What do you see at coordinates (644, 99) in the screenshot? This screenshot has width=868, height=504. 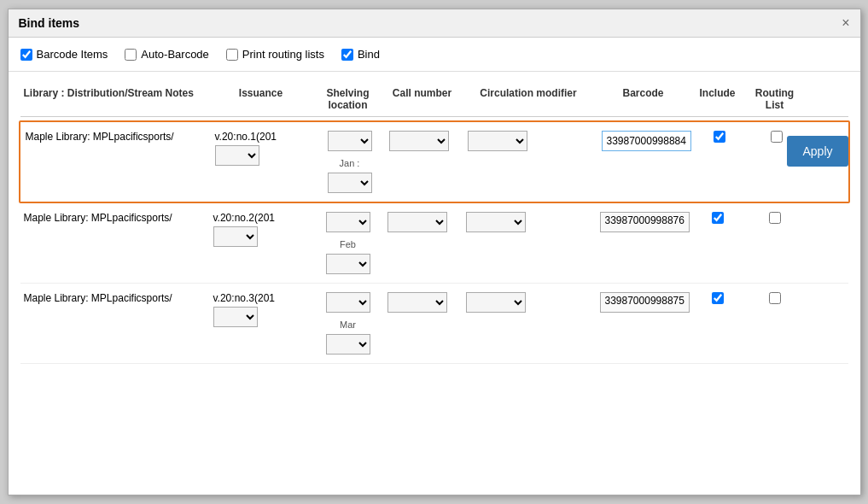 I see `header-barcode: Barcode` at bounding box center [644, 99].